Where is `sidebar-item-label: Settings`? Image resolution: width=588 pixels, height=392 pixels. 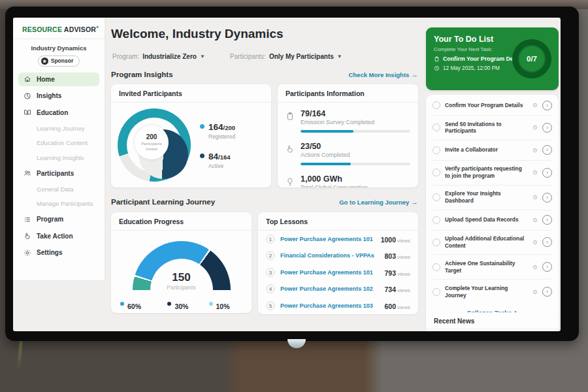 sidebar-item-label: Settings is located at coordinates (50, 252).